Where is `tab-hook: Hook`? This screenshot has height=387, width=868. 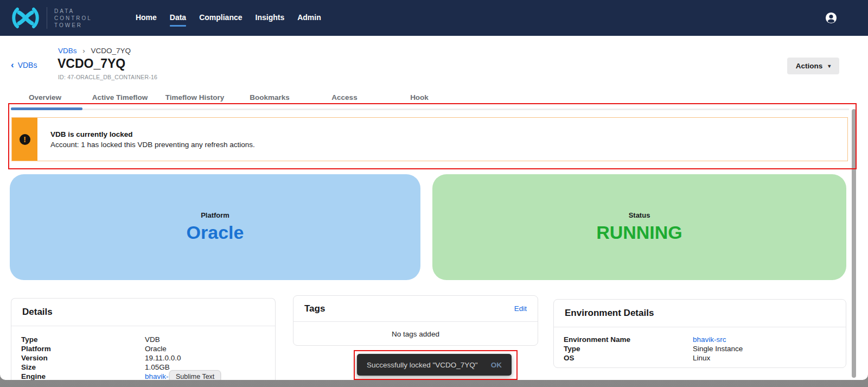 tab-hook: Hook is located at coordinates (419, 98).